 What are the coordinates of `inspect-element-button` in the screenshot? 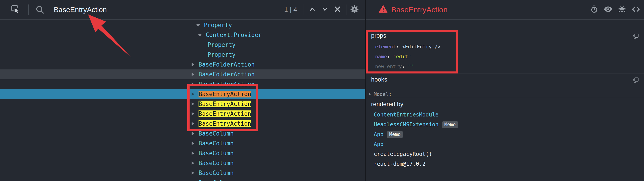 It's located at (15, 10).